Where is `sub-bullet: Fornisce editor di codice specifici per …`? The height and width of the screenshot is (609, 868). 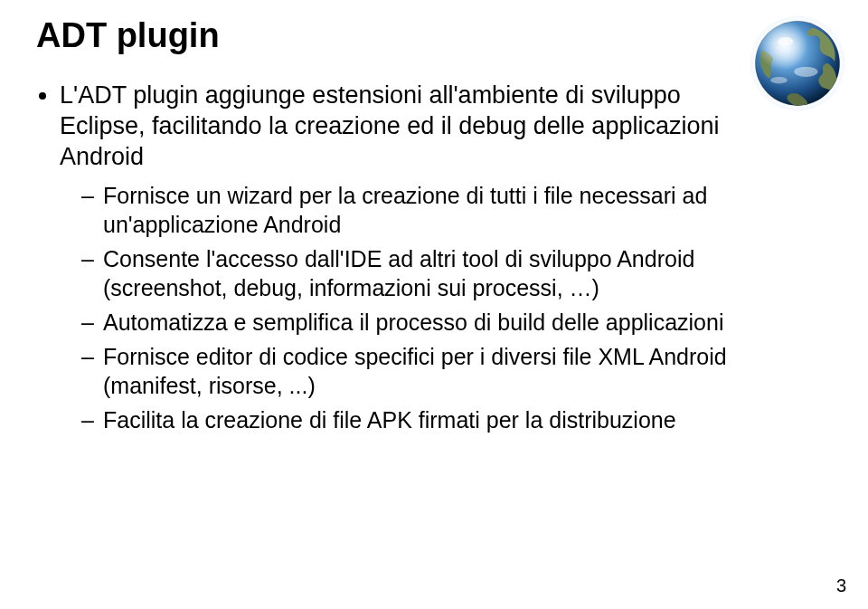
sub-bullet: Fornisce editor di codice specifici per … is located at coordinates (419, 371).